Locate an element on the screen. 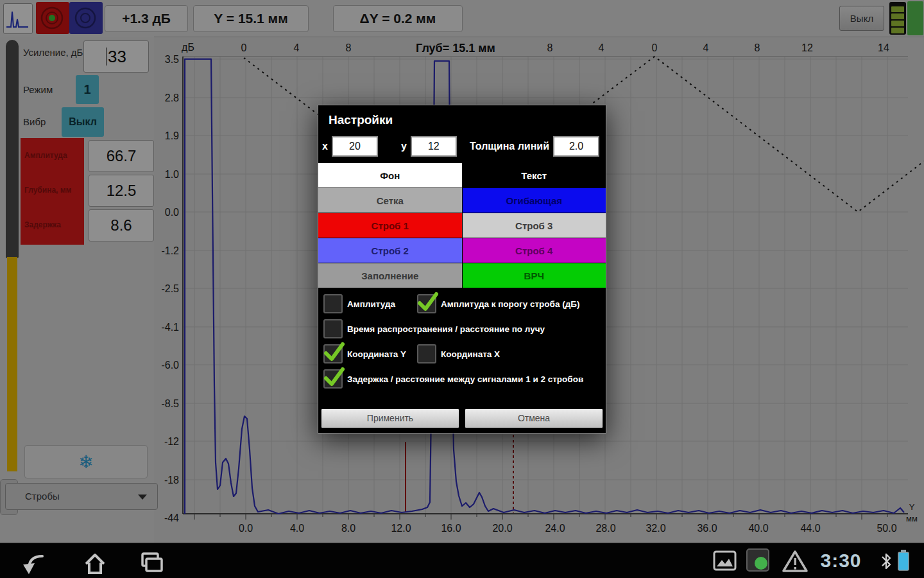 Image resolution: width=924 pixels, height=578 pixels. checkbox-label: Координата X is located at coordinates (470, 355).